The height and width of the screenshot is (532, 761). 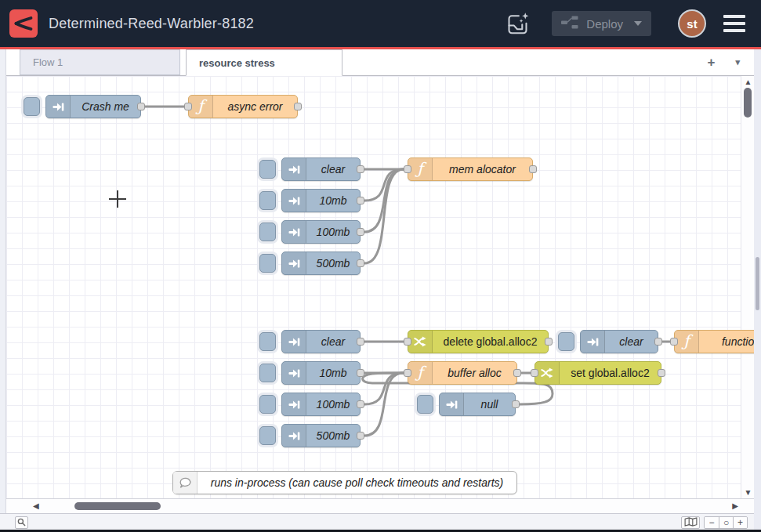 I want to click on function-f-icon: ƒ, so click(x=687, y=342).